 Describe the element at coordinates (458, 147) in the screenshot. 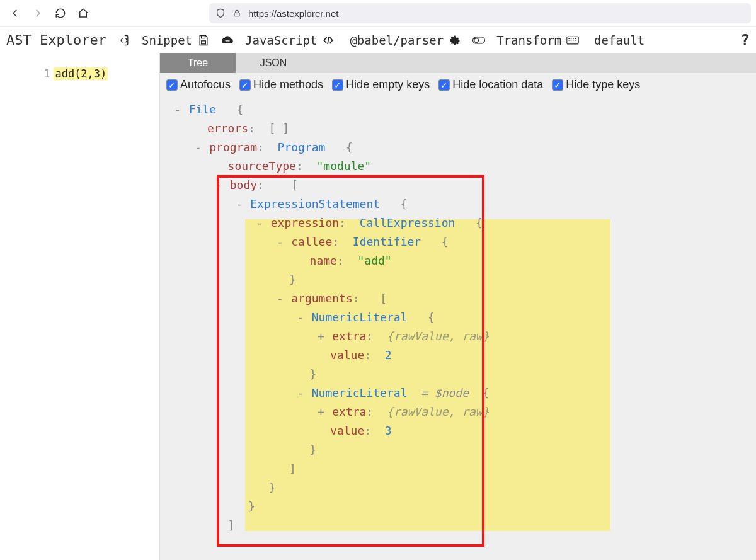

I see `tree-row: - program: Program {` at that location.